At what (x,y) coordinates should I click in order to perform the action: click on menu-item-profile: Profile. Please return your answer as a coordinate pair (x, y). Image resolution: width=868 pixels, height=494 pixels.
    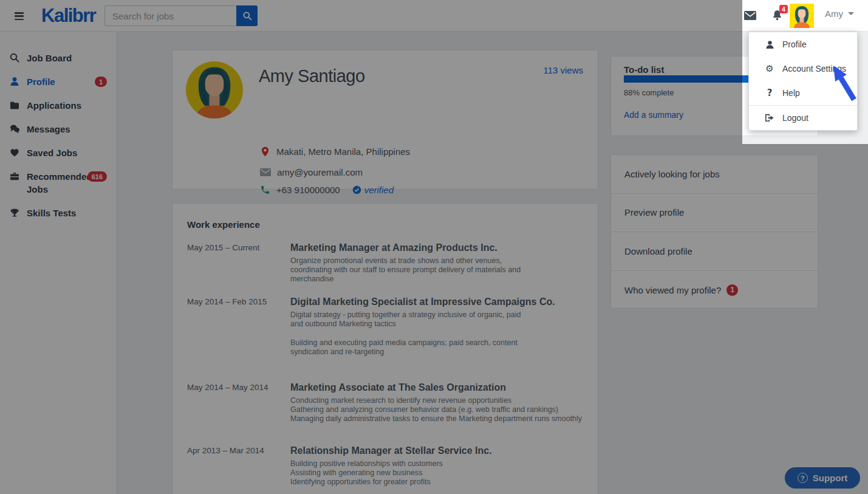
    Looking at the image, I should click on (803, 44).